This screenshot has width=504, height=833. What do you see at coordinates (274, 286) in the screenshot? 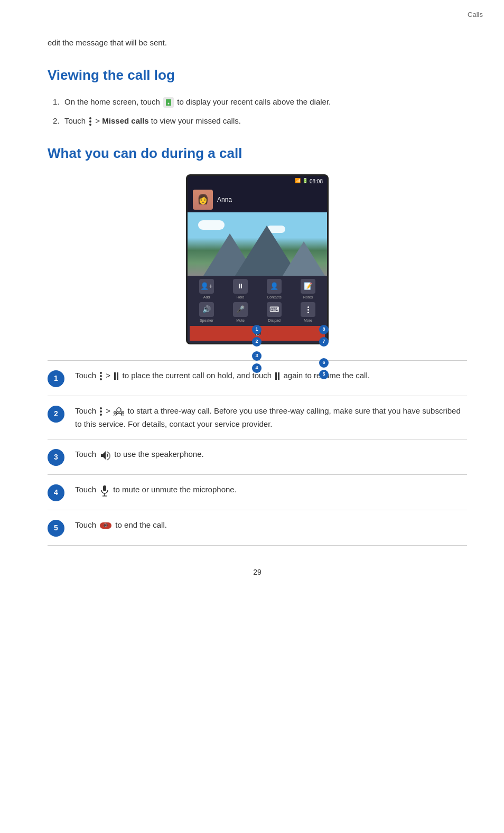
I see `contacts-icon: 👤` at bounding box center [274, 286].